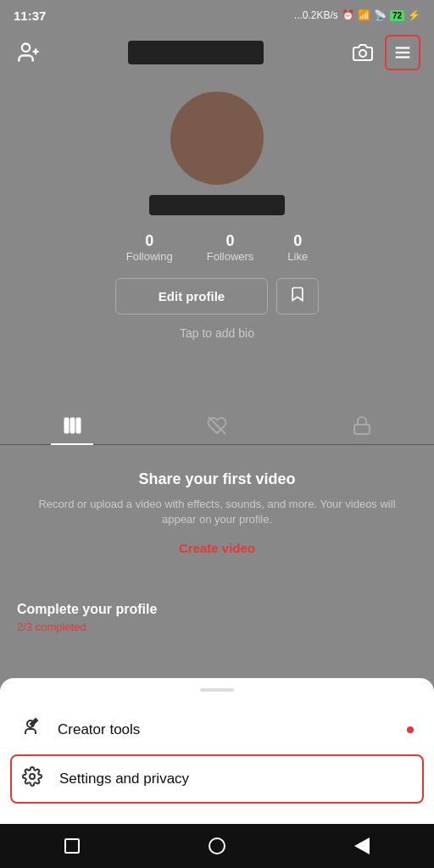 This screenshot has width=434, height=868. What do you see at coordinates (358, 15) in the screenshot?
I see `status-icons: ...0.2KB/s ⏰ 📶 📡 72 ⚡` at bounding box center [358, 15].